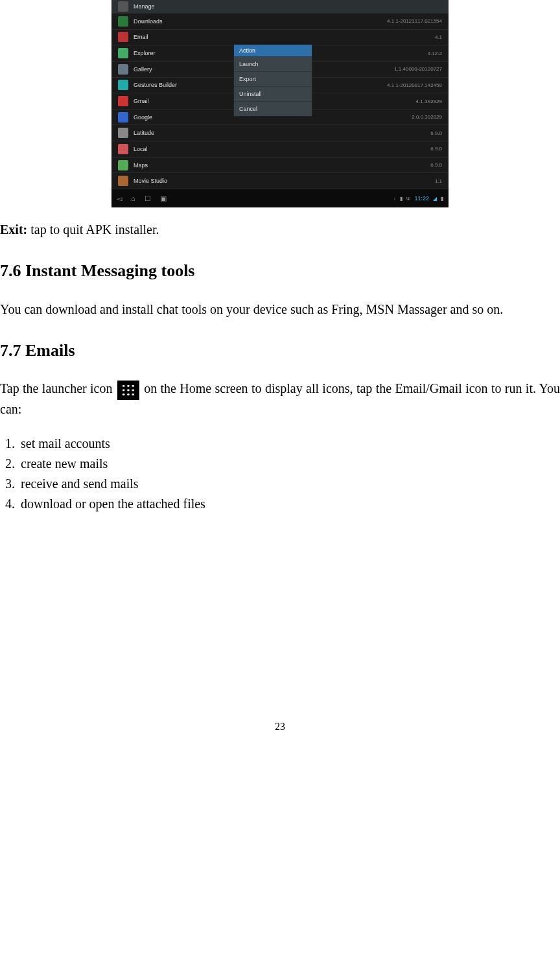  I want to click on status-time: 11:22, so click(421, 198).